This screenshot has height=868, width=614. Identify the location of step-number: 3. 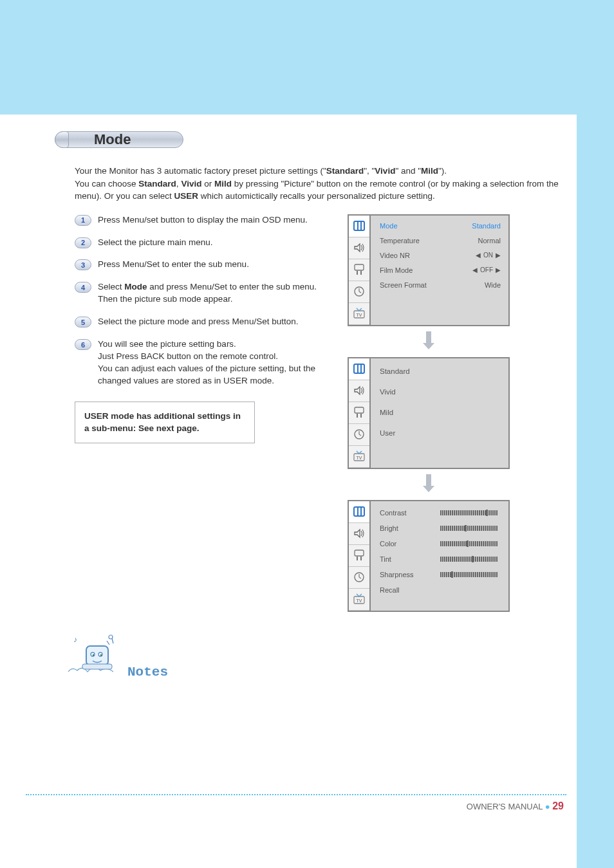
(83, 265).